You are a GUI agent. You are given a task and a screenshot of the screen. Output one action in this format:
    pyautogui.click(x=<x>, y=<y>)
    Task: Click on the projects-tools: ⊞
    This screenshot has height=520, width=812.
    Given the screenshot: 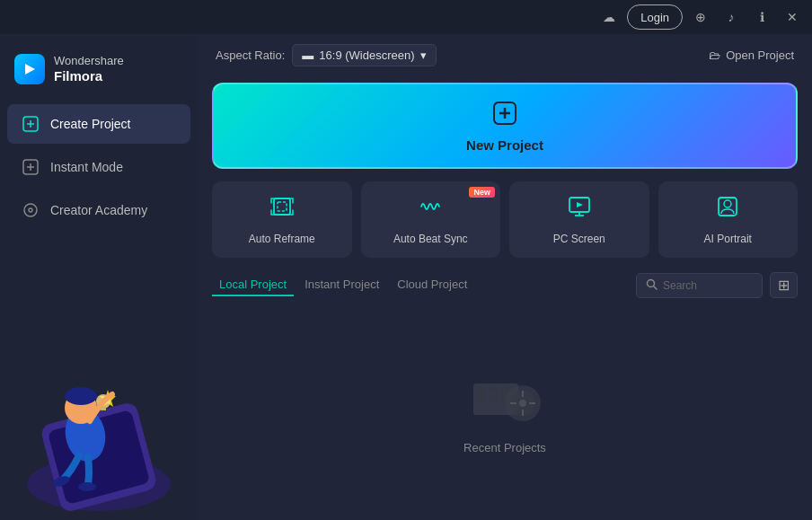 What is the action you would take?
    pyautogui.click(x=717, y=286)
    